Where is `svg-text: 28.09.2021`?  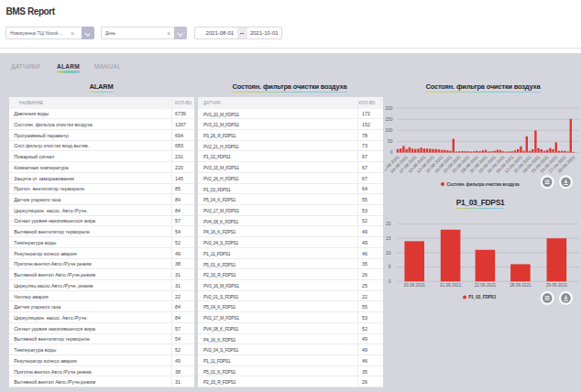
svg-text: 28.09.2021 is located at coordinates (521, 286).